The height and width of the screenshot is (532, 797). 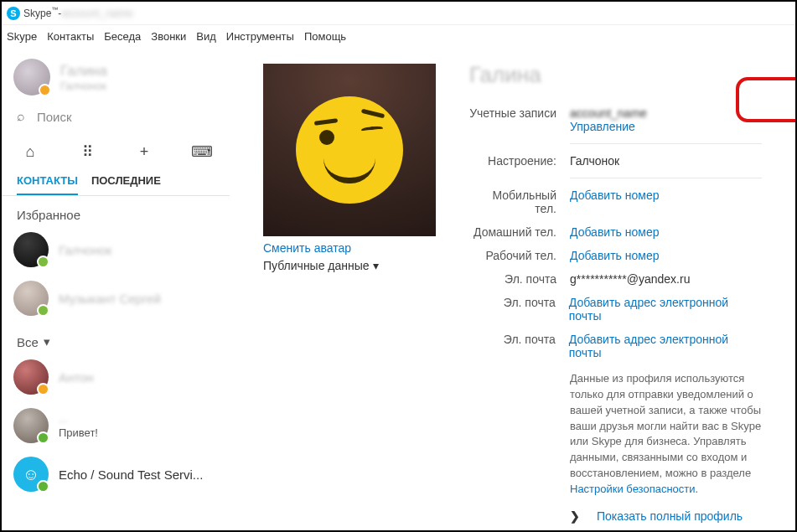 What do you see at coordinates (595, 161) in the screenshot?
I see `mood-value: Галчонок` at bounding box center [595, 161].